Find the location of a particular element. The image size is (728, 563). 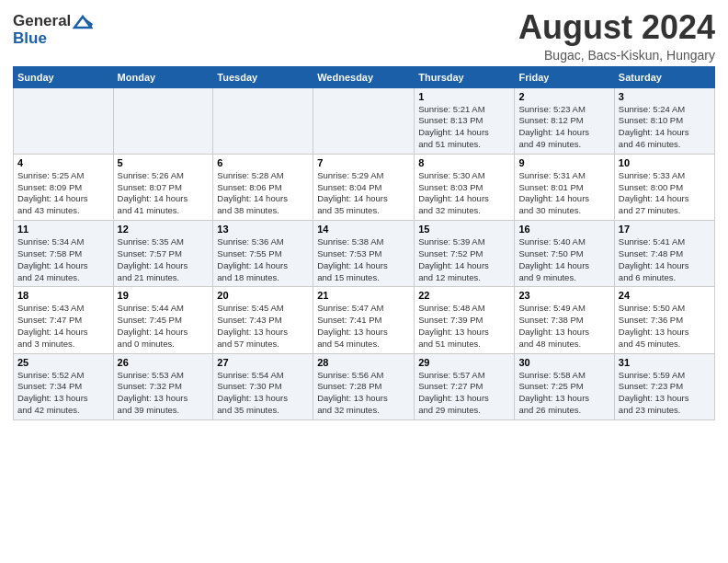

table-row: 26Sunrise: 5:53 AM Sunset: 7:32 PM Dayli… is located at coordinates (164, 386).